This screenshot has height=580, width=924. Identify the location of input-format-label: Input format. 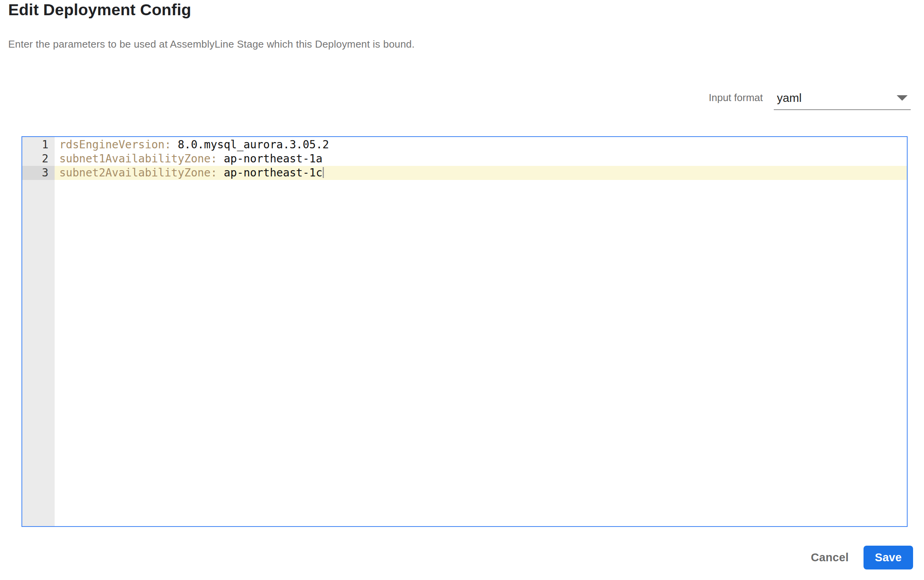
(736, 101).